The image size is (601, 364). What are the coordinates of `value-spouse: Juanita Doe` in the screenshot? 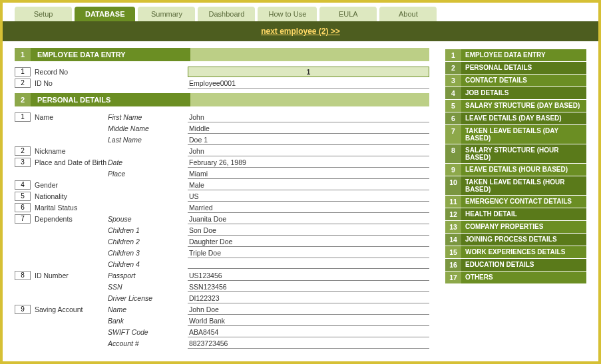 It's located at (309, 220).